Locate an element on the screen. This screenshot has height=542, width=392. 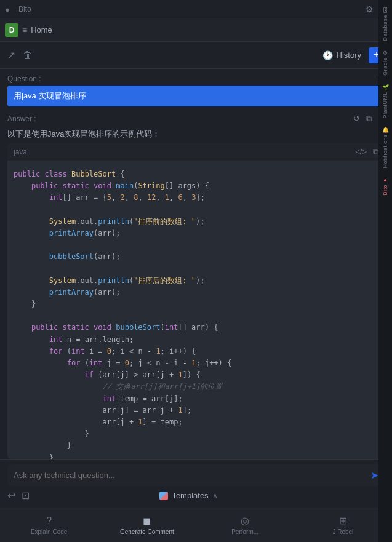
plantuml-label: PlantUML is located at coordinates (385, 105).